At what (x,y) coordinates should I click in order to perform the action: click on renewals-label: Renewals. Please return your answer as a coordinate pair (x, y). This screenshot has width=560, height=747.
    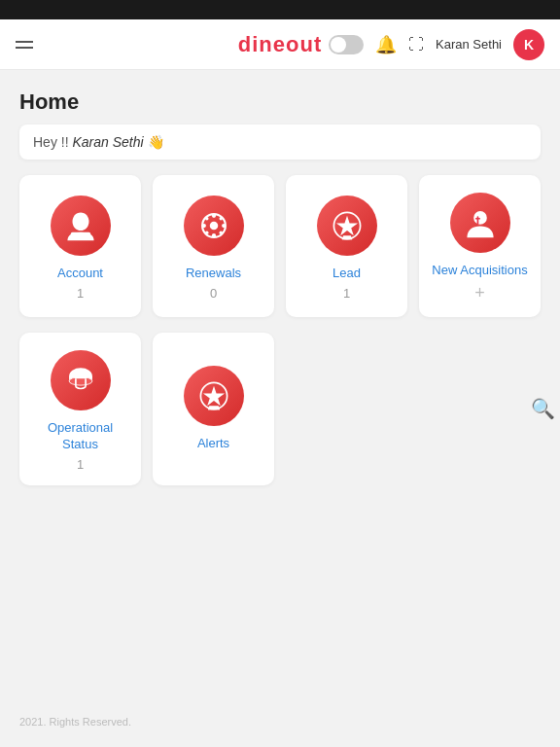
    Looking at the image, I should click on (214, 274).